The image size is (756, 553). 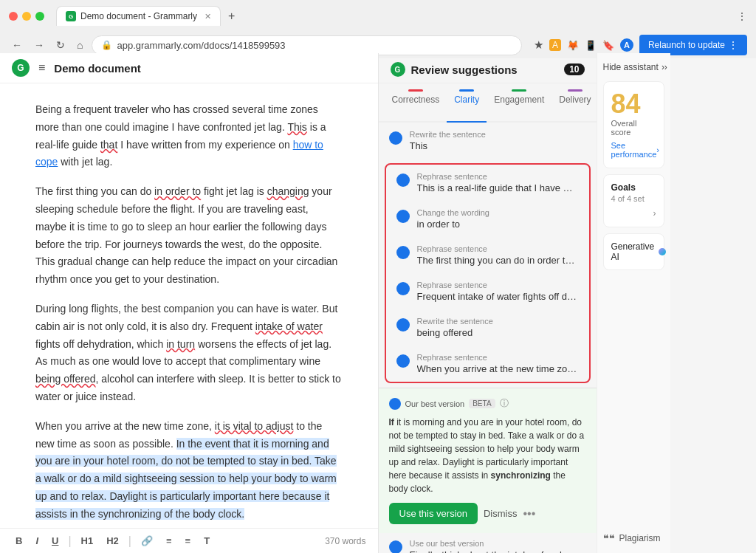 I want to click on plagiarism-section: ❝❝ Plagiarism, so click(x=633, y=534).